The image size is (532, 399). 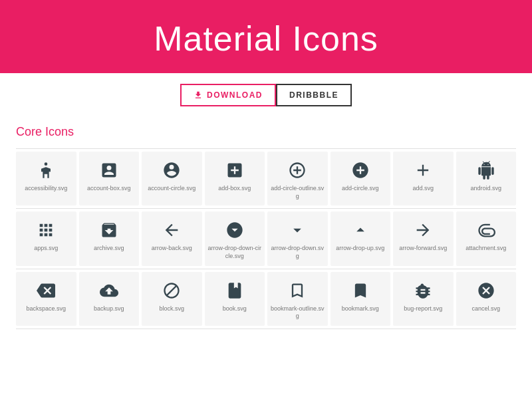 I want to click on icon-cell-archive: archive.svg, so click(x=109, y=238).